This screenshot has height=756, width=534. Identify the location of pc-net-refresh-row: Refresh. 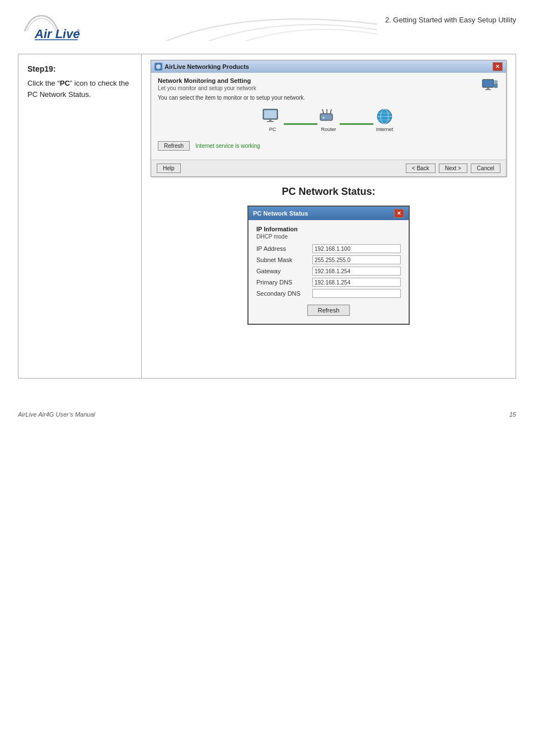
(329, 310).